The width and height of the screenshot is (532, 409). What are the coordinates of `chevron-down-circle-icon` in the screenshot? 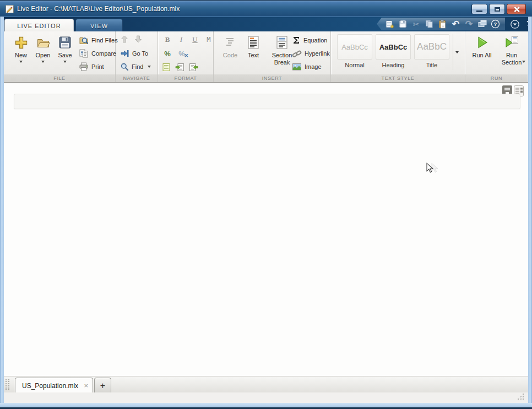 It's located at (515, 24).